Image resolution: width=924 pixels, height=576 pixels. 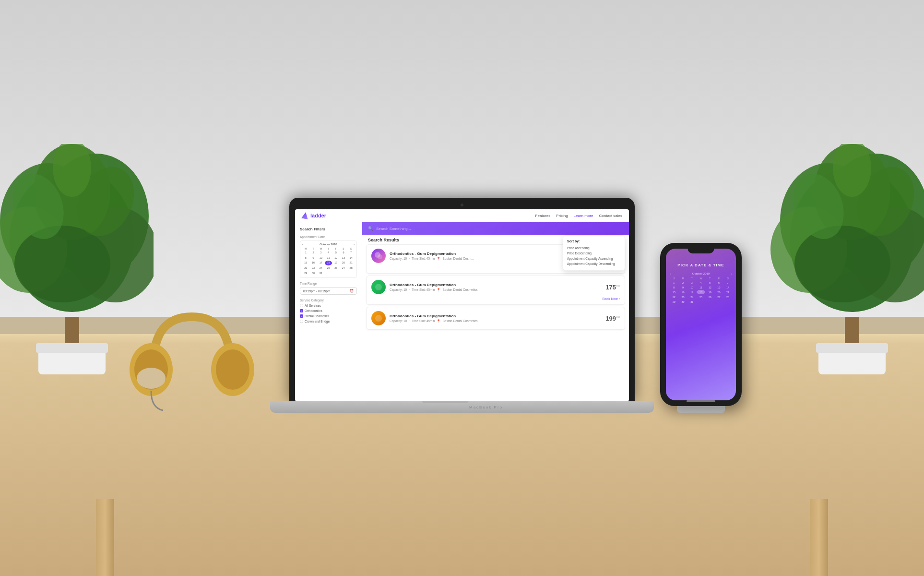 I want to click on iphone-cal-month: October 2019, so click(x=701, y=274).